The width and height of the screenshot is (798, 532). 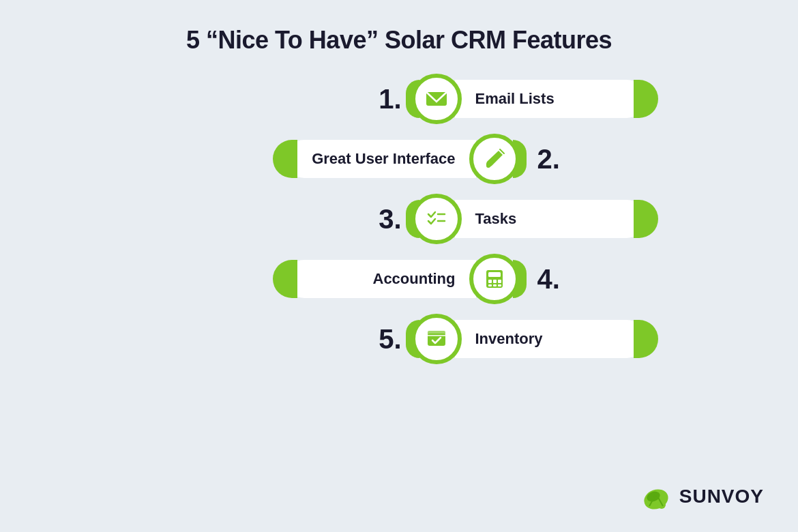 I want to click on number-3: 3., so click(x=383, y=220).